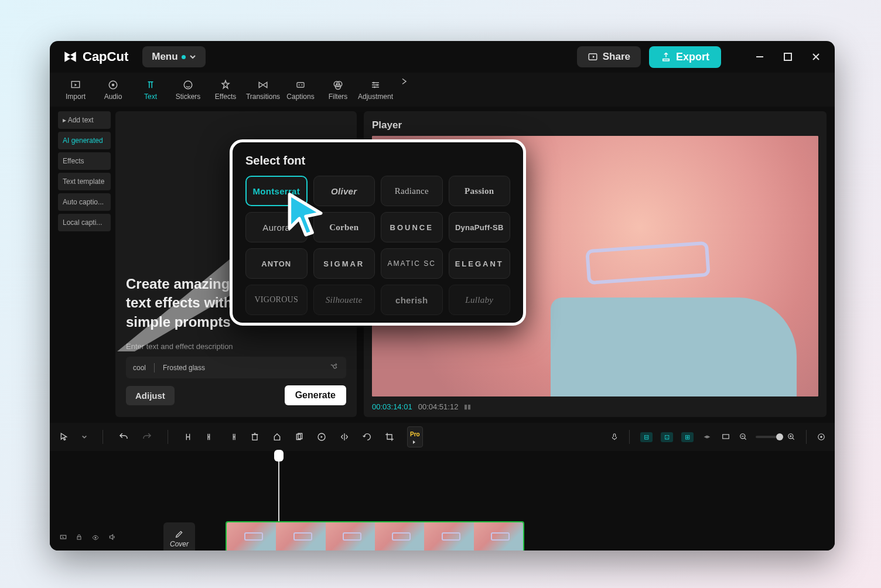 Image resolution: width=881 pixels, height=588 pixels. Describe the element at coordinates (743, 437) in the screenshot. I see `zoom-out-icon` at that location.